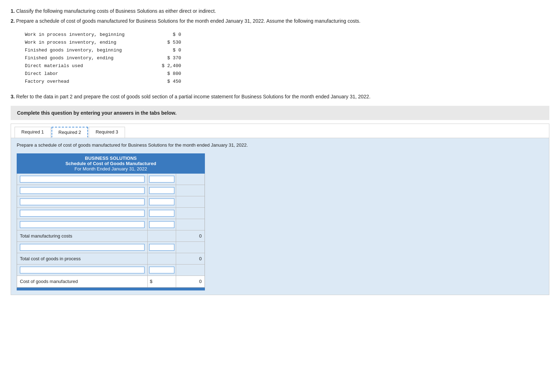 This screenshot has width=560, height=392. Describe the element at coordinates (85, 35) in the screenshot. I see `data-label-0: Work in process inventory, beginning` at that location.